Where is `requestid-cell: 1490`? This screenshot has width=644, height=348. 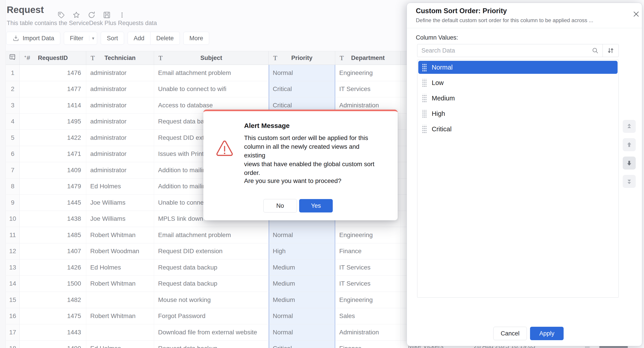
requestid-cell: 1490 is located at coordinates (53, 344).